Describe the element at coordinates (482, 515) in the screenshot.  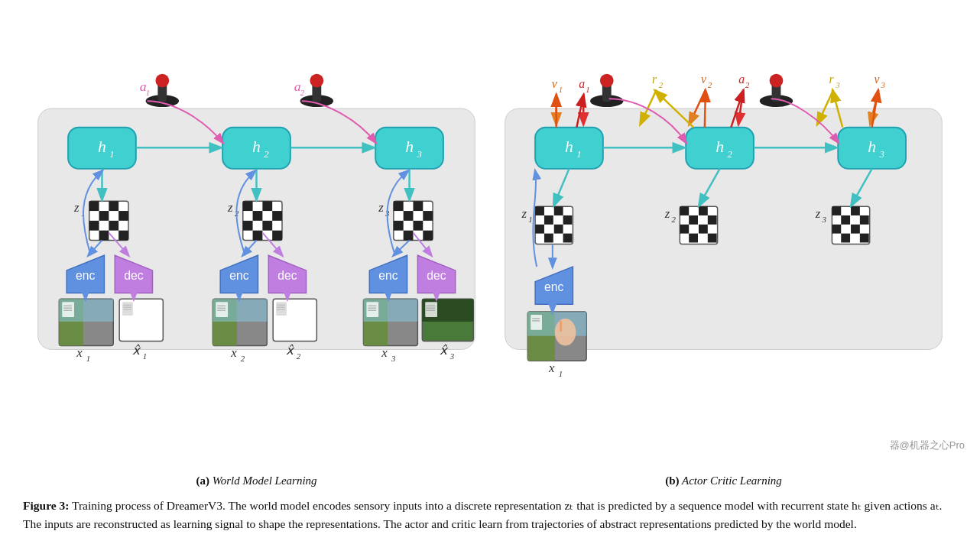
I see `figure-text: Training process of DreamerV3. The world…` at that location.